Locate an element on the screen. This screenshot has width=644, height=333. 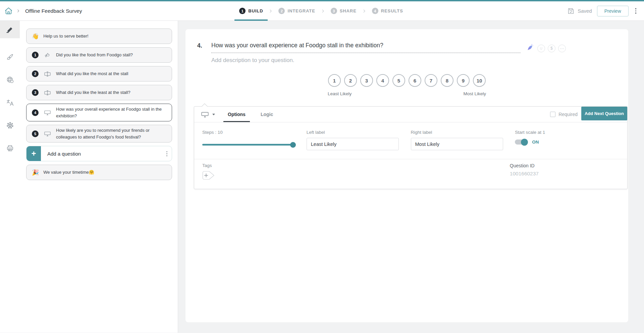
scale-option: 9 is located at coordinates (463, 80).